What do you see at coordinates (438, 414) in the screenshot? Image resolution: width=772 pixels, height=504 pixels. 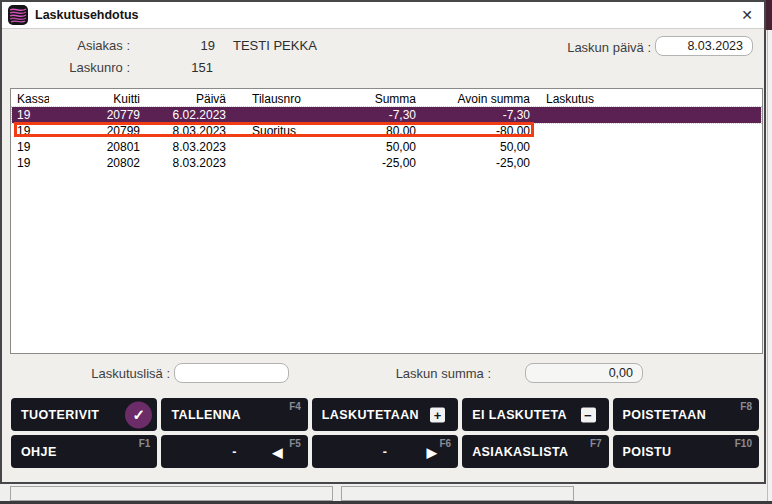 I see `plus-icon: +` at bounding box center [438, 414].